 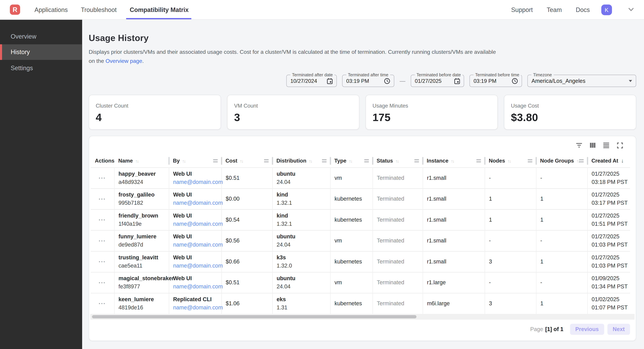 What do you see at coordinates (610, 299) in the screenshot?
I see `created-date: 01/02/2025` at bounding box center [610, 299].